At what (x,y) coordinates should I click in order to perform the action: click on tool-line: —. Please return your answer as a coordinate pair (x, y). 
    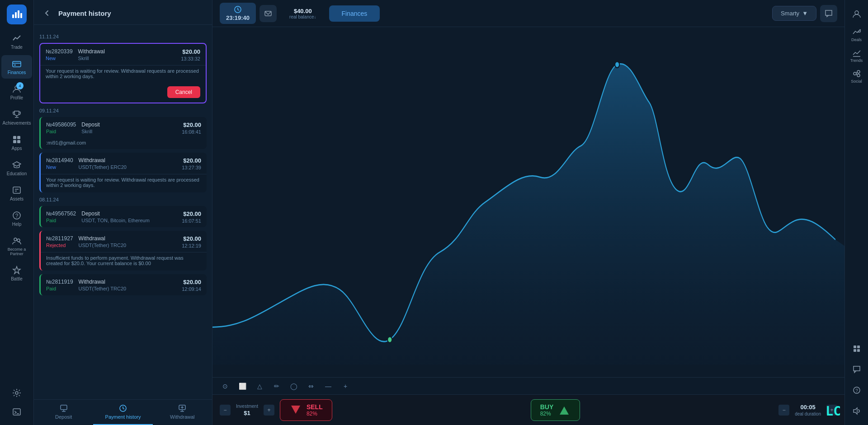
    Looking at the image, I should click on (328, 386).